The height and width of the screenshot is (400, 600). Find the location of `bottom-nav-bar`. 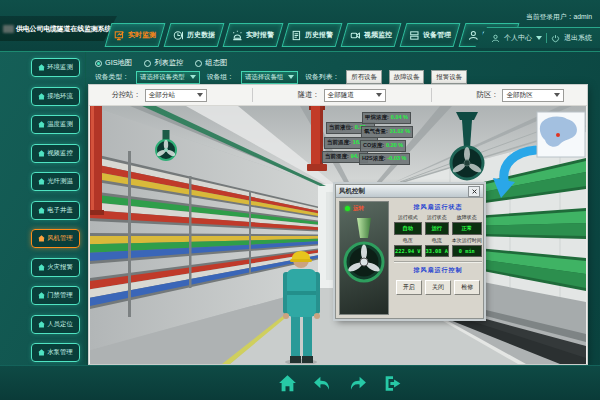

bottom-nav-bar is located at coordinates (300, 382).